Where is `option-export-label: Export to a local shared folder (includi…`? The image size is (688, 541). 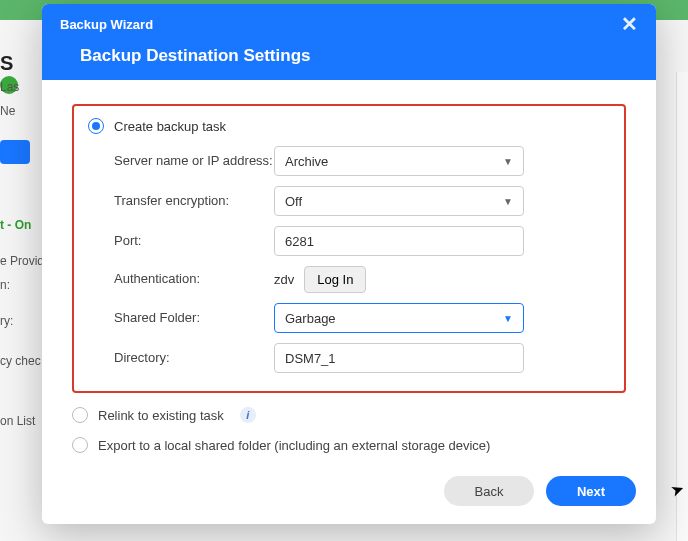
option-export-label: Export to a local shared folder (includi… is located at coordinates (294, 446).